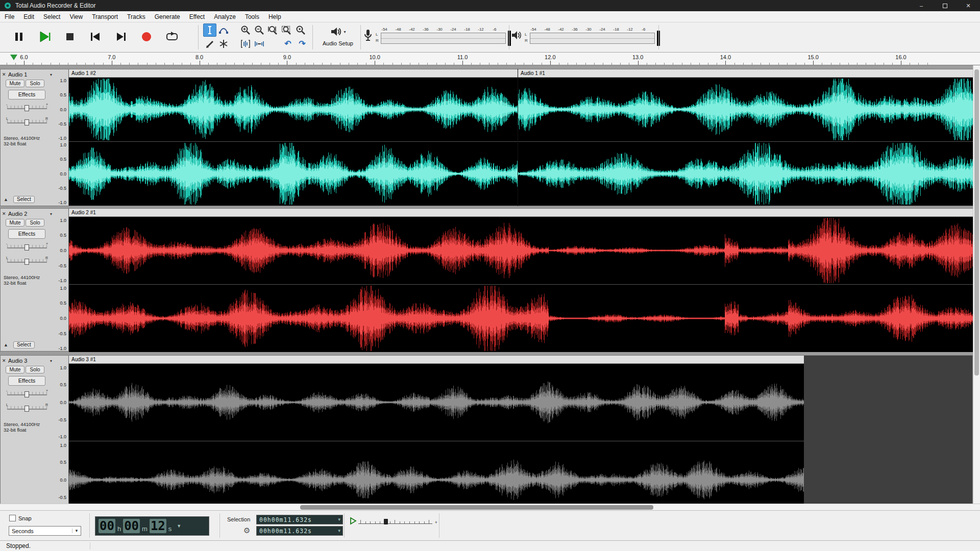 The width and height of the screenshot is (980, 551). What do you see at coordinates (300, 519) in the screenshot?
I see `selection-start-field: 00h00m11.632s ▼` at bounding box center [300, 519].